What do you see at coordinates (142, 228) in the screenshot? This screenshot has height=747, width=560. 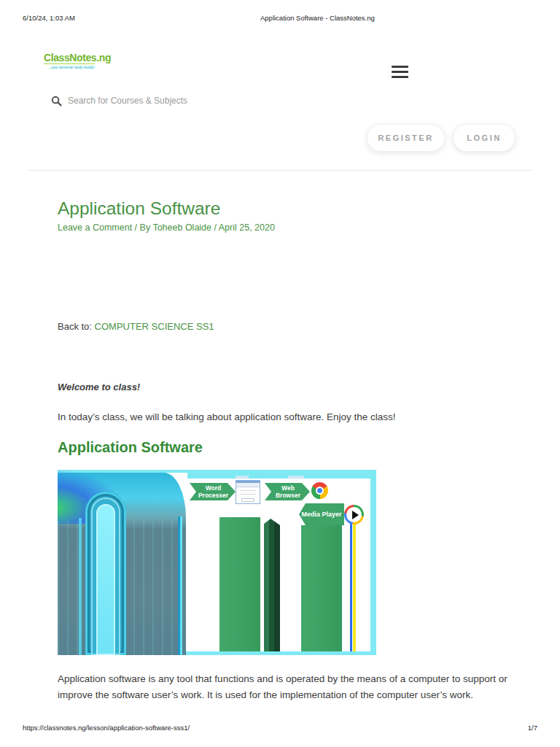 I see `meta-separator: / By` at bounding box center [142, 228].